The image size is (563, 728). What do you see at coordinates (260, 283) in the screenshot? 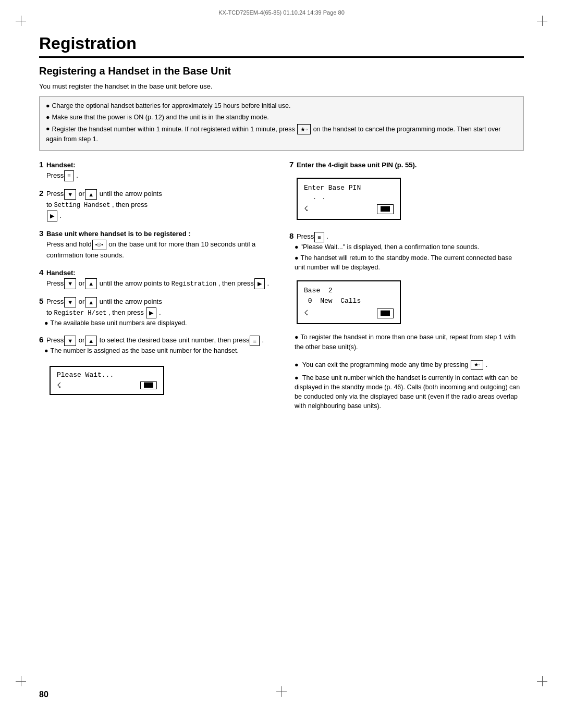
I see `right-key-4: ▶` at bounding box center [260, 283].